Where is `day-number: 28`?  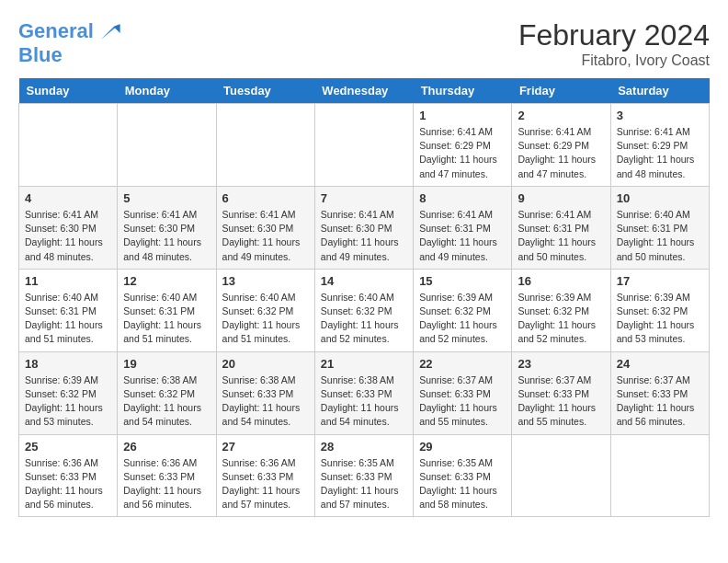 day-number: 28 is located at coordinates (364, 447).